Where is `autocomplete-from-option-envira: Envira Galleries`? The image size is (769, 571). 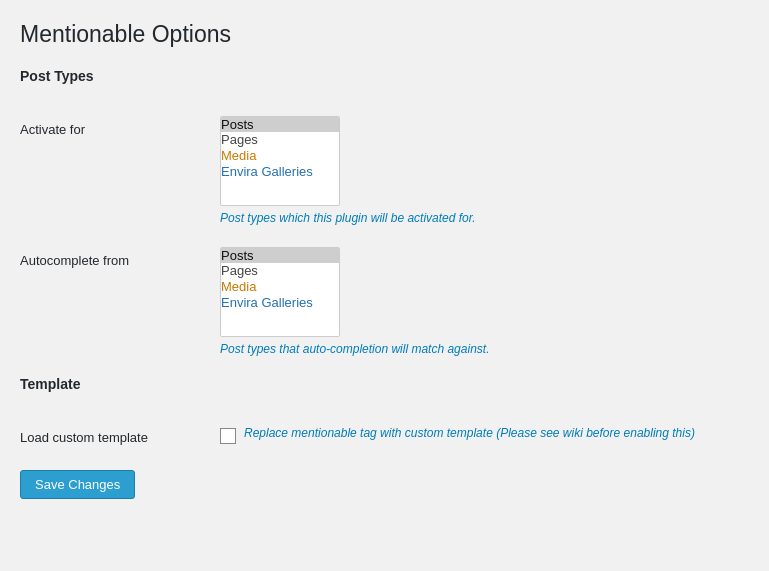
autocomplete-from-option-envira: Envira Galleries is located at coordinates (280, 303).